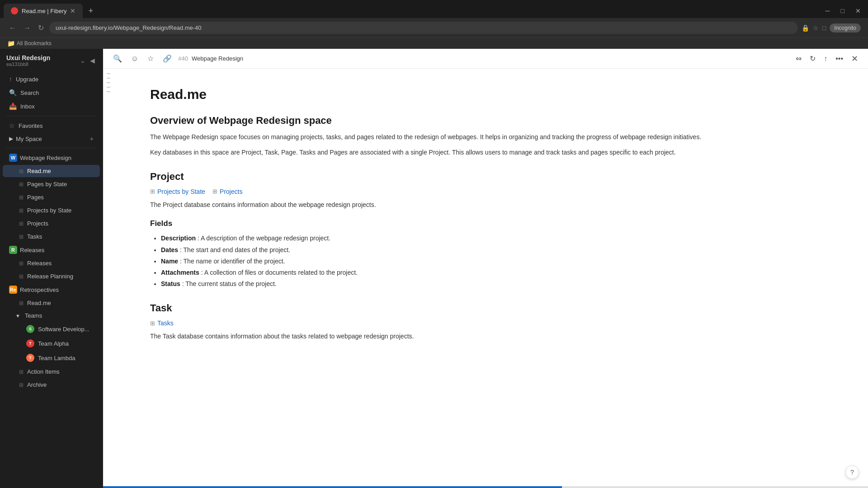 The width and height of the screenshot is (868, 488). I want to click on projects-by-state-link: ⊞ Projects by State, so click(178, 192).